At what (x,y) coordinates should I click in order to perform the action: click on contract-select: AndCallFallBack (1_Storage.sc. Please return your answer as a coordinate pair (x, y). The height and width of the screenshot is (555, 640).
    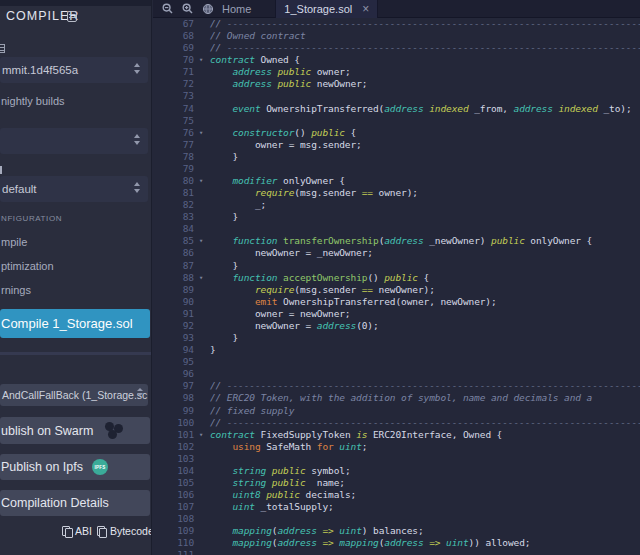
    Looking at the image, I should click on (74, 395).